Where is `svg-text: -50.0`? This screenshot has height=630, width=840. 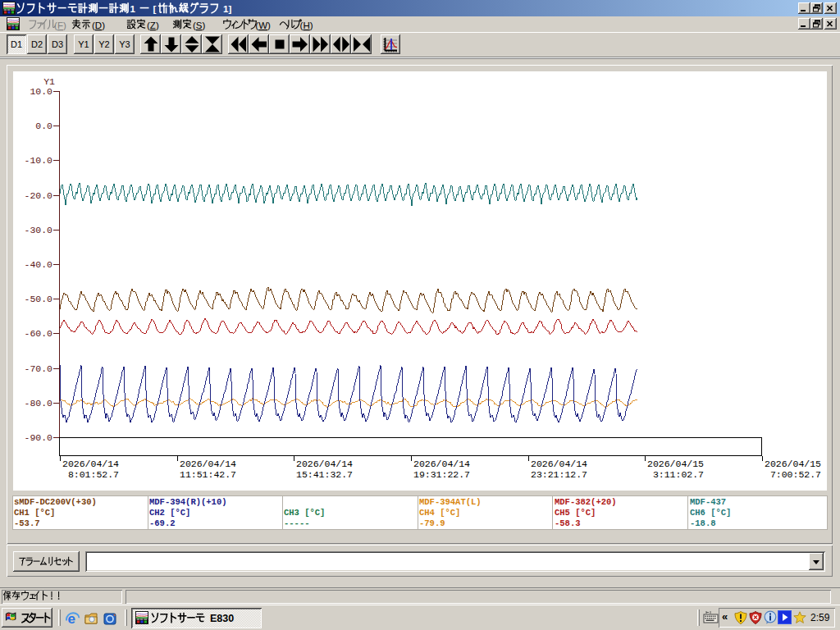
svg-text: -50.0 is located at coordinates (38, 299).